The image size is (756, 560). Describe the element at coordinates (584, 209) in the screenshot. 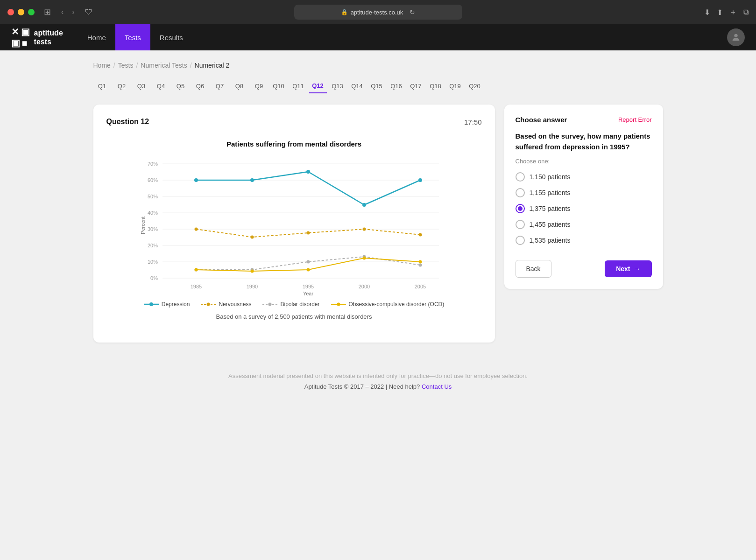

I see `option-2: 1,375 patients` at that location.